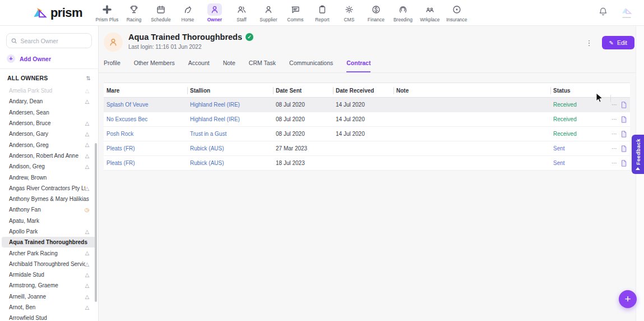 This screenshot has height=321, width=644. I want to click on owner-name: Anderson, Robert And Anne, so click(44, 156).